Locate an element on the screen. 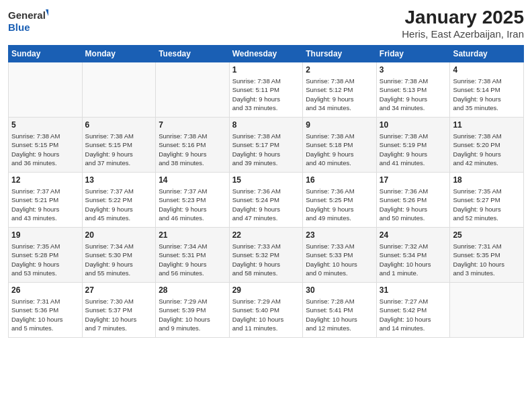 The image size is (532, 411). header-friday: Friday is located at coordinates (413, 54).